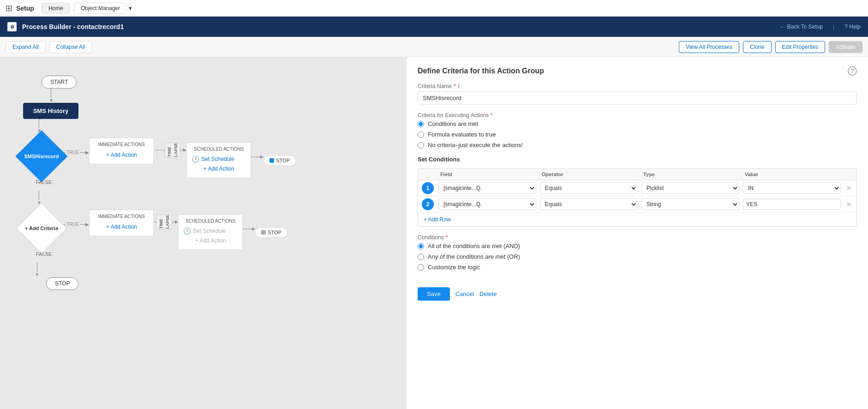 This screenshot has width=868, height=409. What do you see at coordinates (421, 145) in the screenshot?
I see `radio-no-criteria-input` at bounding box center [421, 145].